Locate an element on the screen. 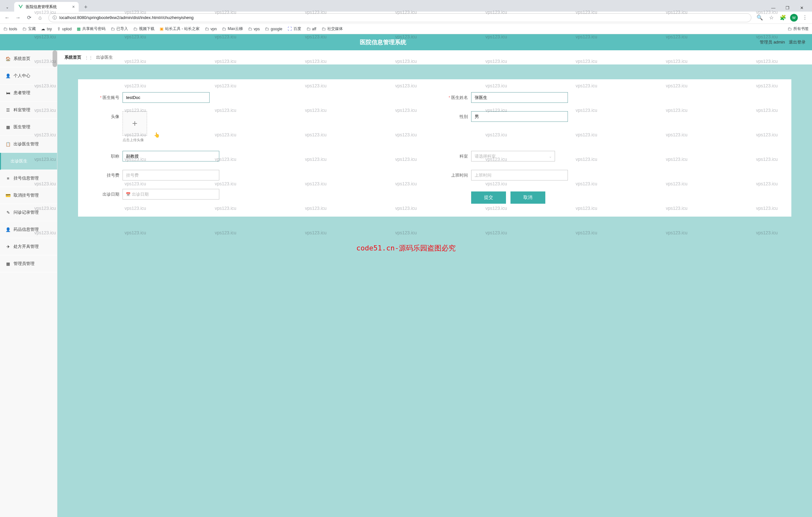 The width and height of the screenshot is (812, 517). bookmark-item: 🗀google is located at coordinates (273, 29).